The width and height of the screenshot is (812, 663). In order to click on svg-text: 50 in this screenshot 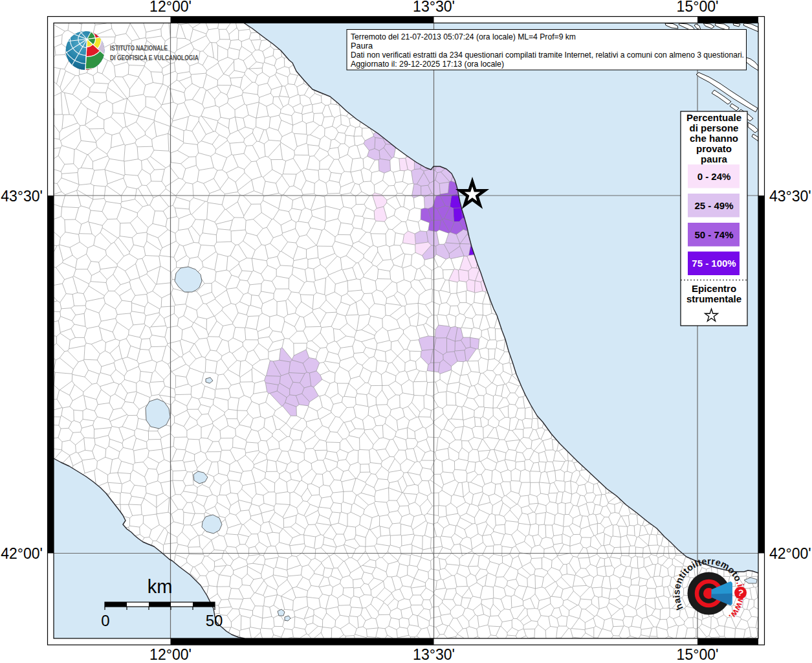, I will do `click(215, 620)`.